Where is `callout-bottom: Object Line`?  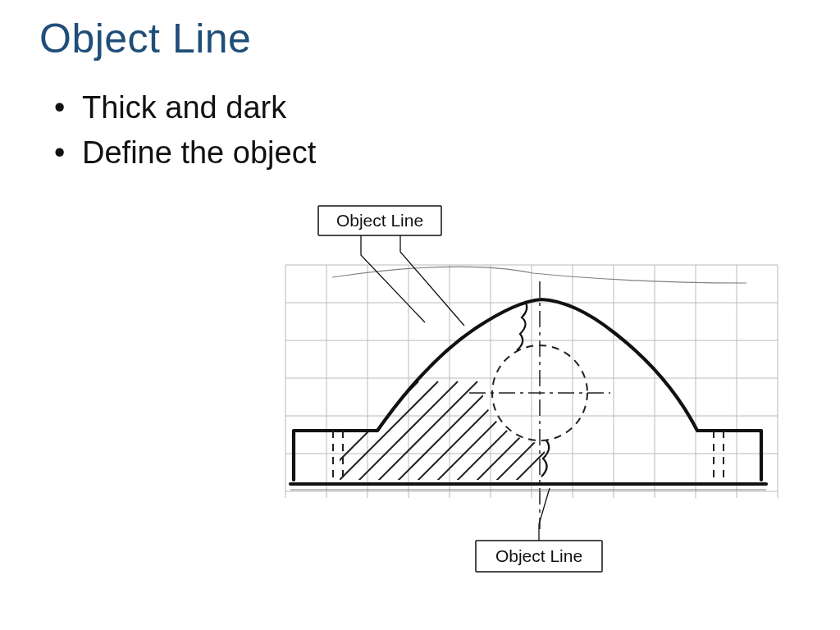
callout-bottom: Object Line is located at coordinates (539, 530).